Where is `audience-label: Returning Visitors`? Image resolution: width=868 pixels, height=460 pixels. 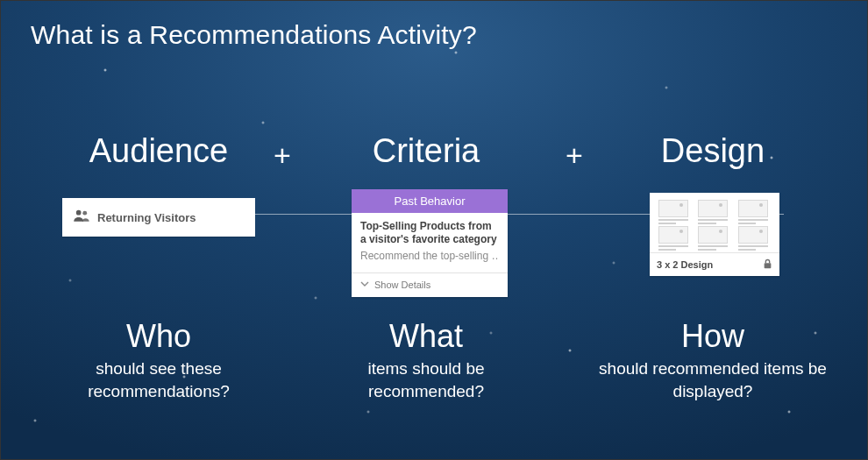 audience-label: Returning Visitors is located at coordinates (146, 217).